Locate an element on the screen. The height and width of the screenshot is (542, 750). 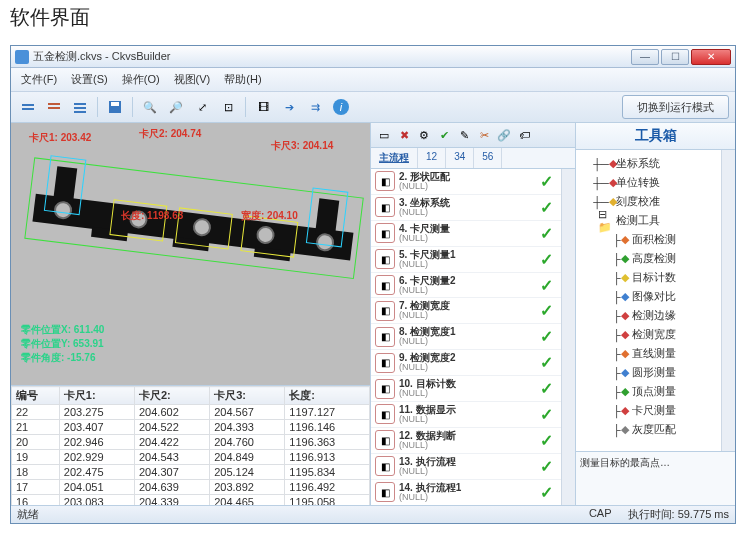
flow-step: ◧9. 检测宽度2(NULL)✓ is located at coordinates (466, 363).